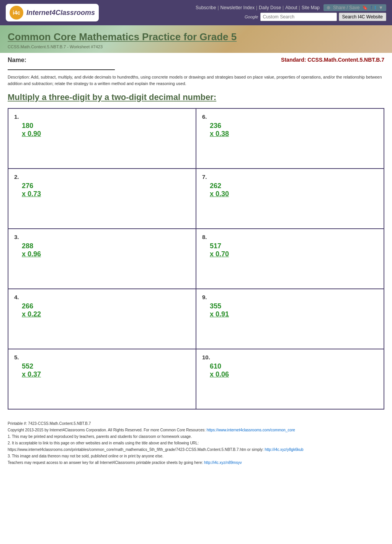 The image size is (392, 544). What do you see at coordinates (294, 186) in the screenshot?
I see `problem-top-7: 262` at bounding box center [294, 186].